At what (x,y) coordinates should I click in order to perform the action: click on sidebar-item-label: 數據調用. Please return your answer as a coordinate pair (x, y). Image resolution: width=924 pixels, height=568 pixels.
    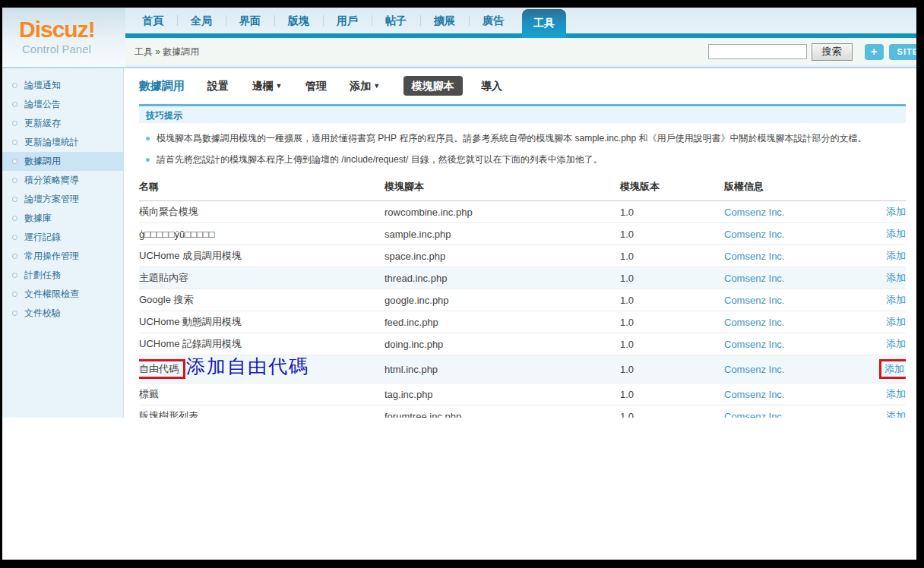
    Looking at the image, I should click on (43, 161).